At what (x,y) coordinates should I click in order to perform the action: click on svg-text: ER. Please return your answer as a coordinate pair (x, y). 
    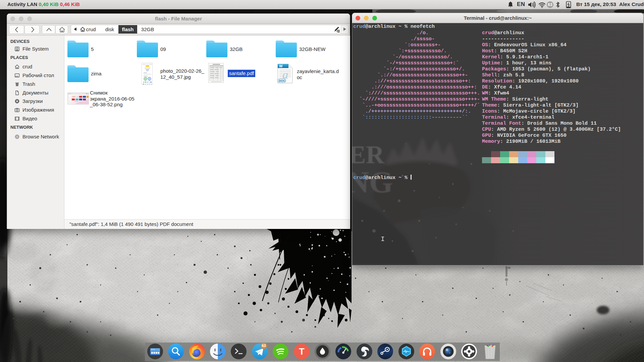
    Looking at the image, I should click on (368, 155).